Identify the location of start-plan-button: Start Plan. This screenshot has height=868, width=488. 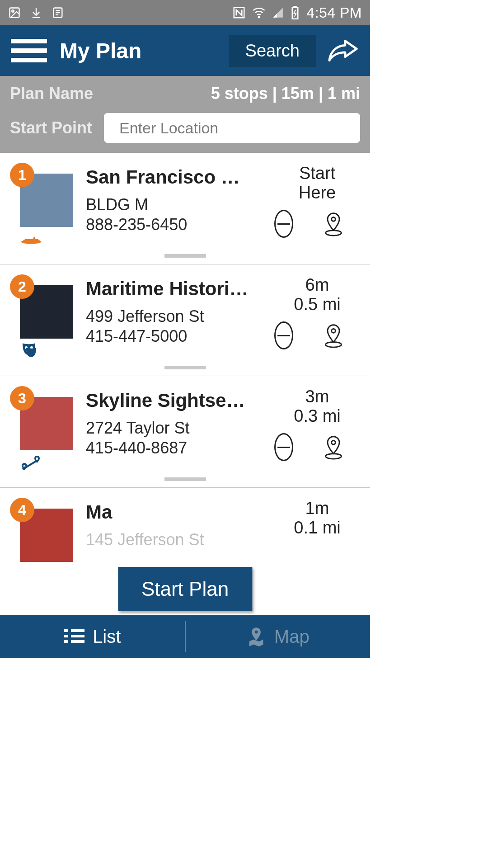
(185, 589).